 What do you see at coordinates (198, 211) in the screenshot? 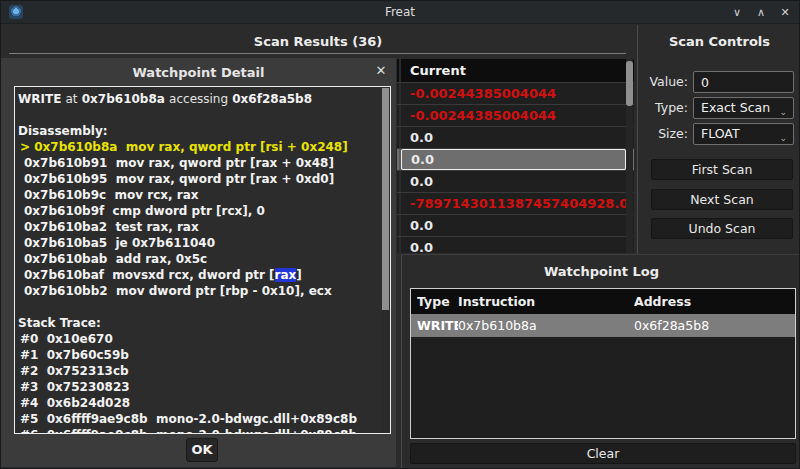
I see `disassembly-line: 0x7b610b9f cmp dword ptr [rcx], 0` at bounding box center [198, 211].